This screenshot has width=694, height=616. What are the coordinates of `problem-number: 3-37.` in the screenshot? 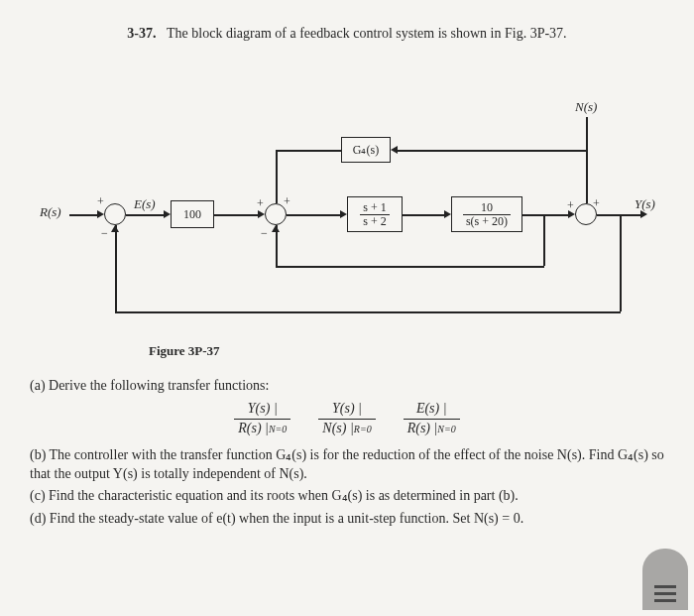 It's located at (141, 34).